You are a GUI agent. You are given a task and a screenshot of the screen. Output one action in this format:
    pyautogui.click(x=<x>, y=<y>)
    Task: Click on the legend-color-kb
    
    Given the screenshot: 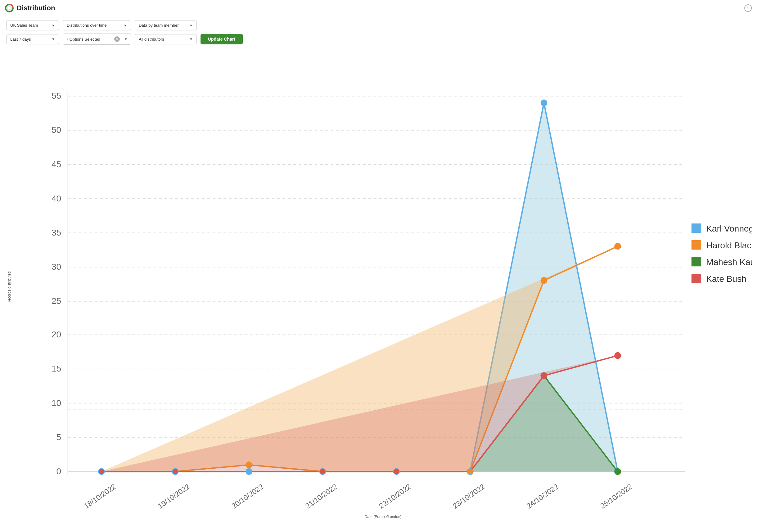 What is the action you would take?
    pyautogui.click(x=696, y=279)
    